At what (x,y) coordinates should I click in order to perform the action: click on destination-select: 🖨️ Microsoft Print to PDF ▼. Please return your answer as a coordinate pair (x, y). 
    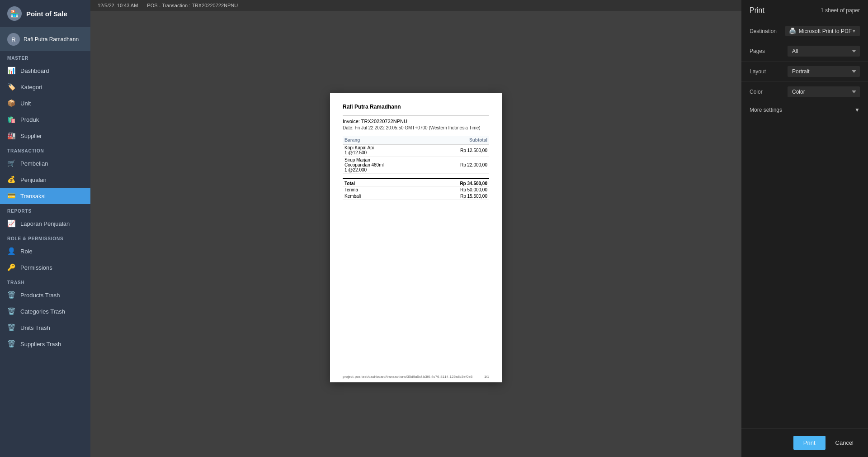
    Looking at the image, I should click on (823, 31).